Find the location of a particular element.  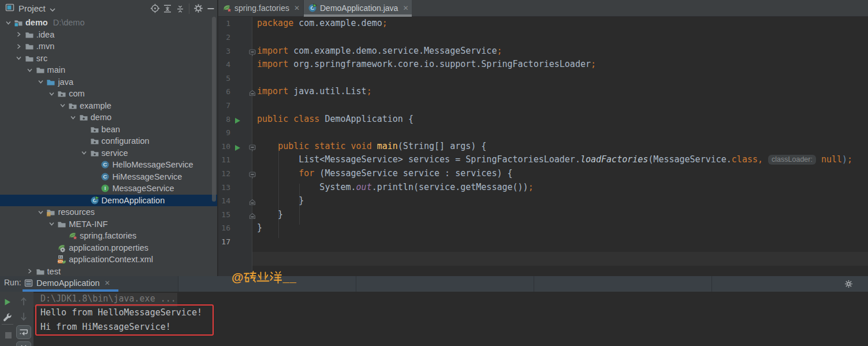

tree-item-META-INF: META-INF is located at coordinates (109, 224).